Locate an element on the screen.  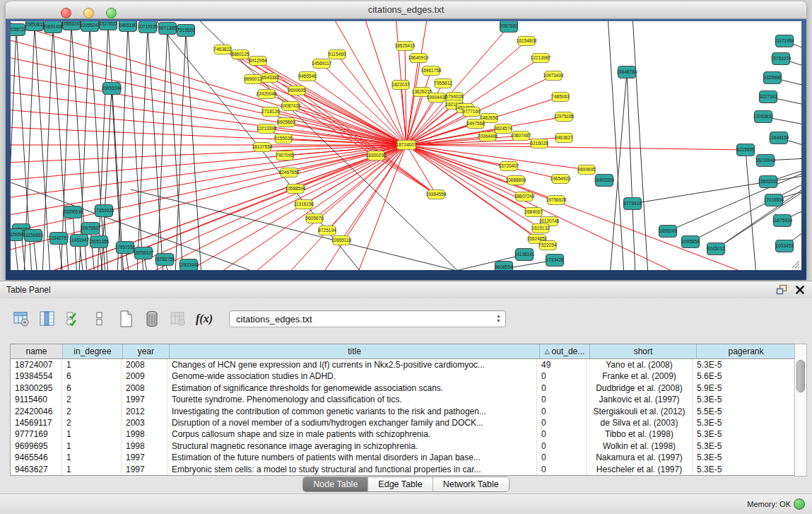
graph-node: 9671385 is located at coordinates (167, 28).